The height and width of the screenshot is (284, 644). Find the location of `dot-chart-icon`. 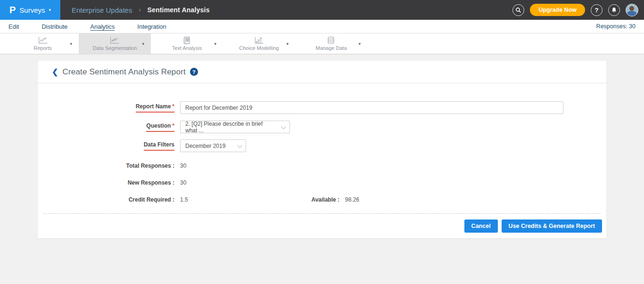

dot-chart-icon is located at coordinates (259, 41).